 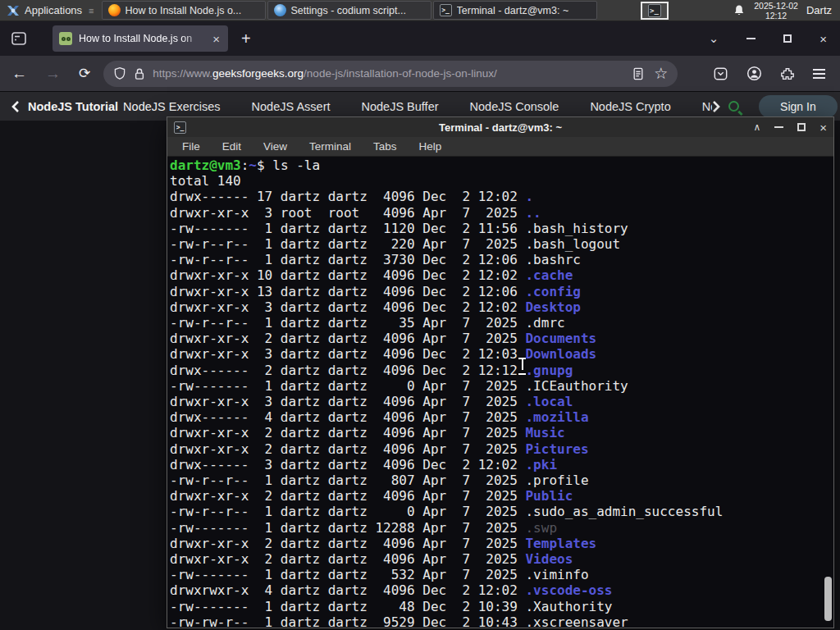 I want to click on terminal-line: total 140, so click(x=502, y=180).